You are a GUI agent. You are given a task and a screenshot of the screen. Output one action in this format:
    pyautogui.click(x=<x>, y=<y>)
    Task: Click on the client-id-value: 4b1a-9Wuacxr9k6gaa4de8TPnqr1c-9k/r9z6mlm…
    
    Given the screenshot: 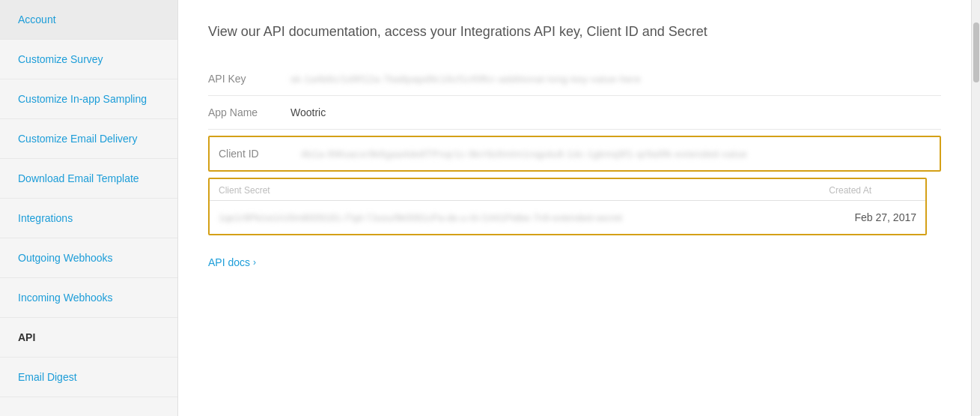 What is the action you would take?
    pyautogui.click(x=615, y=154)
    